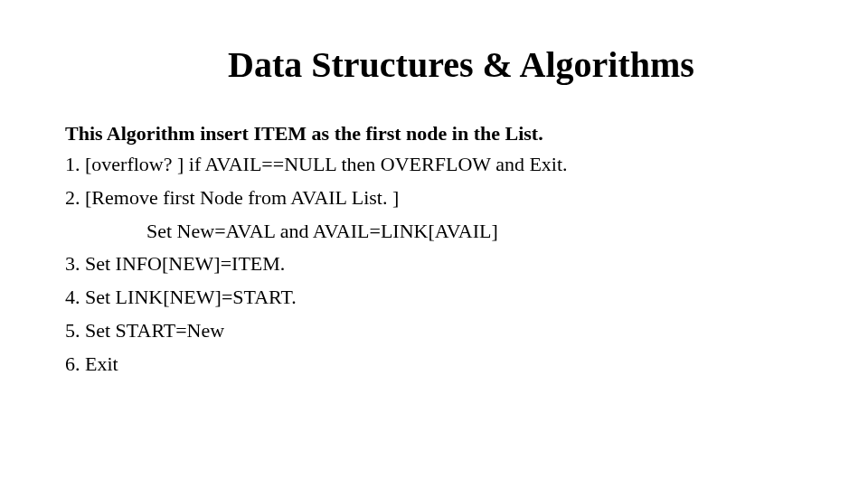  Describe the element at coordinates (461, 65) in the screenshot. I see `page-title: Data Structures & Algorithms` at that location.